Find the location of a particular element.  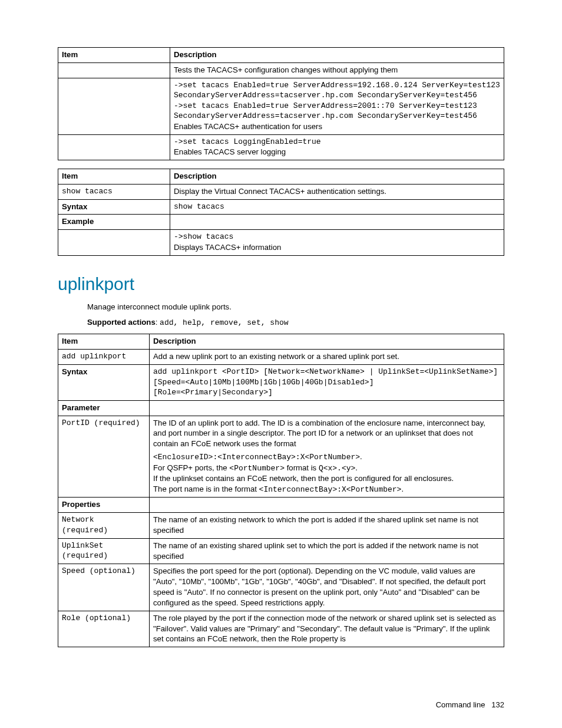

code-text: <EnclosureID>:<InterconnectBay>:X<PortNu… is located at coordinates (257, 457).